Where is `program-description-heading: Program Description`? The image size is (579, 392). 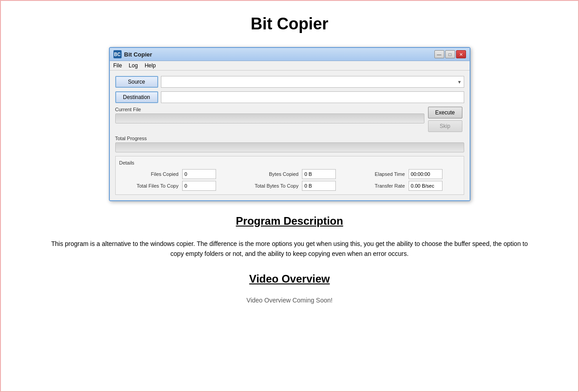 program-description-heading: Program Description is located at coordinates (289, 221).